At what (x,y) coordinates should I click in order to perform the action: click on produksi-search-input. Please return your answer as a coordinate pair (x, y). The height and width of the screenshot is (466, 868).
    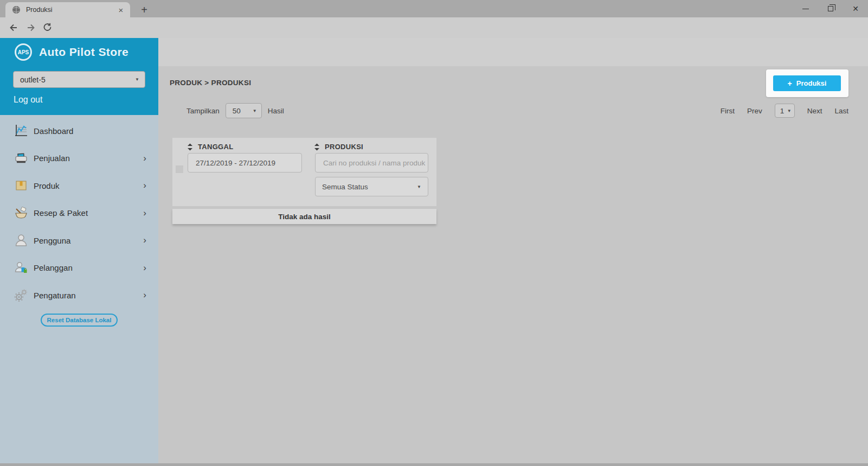
    Looking at the image, I should click on (372, 163).